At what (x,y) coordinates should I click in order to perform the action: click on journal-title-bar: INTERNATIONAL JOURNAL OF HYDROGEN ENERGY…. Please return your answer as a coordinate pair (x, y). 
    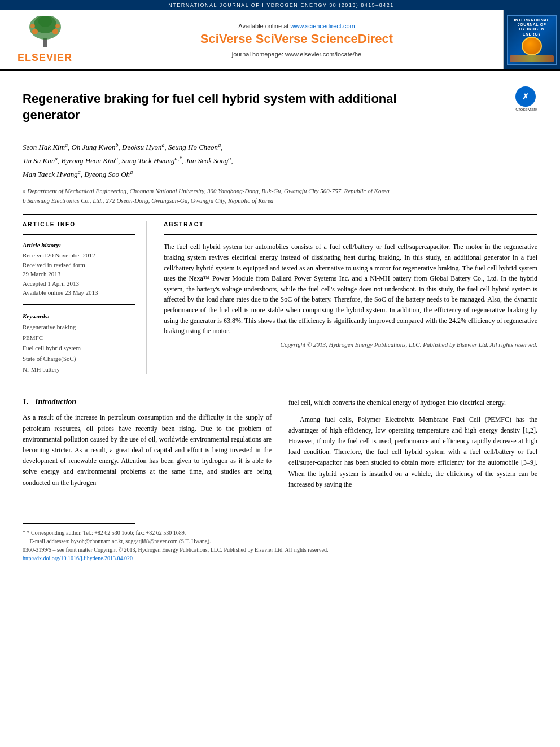
    Looking at the image, I should click on (280, 5).